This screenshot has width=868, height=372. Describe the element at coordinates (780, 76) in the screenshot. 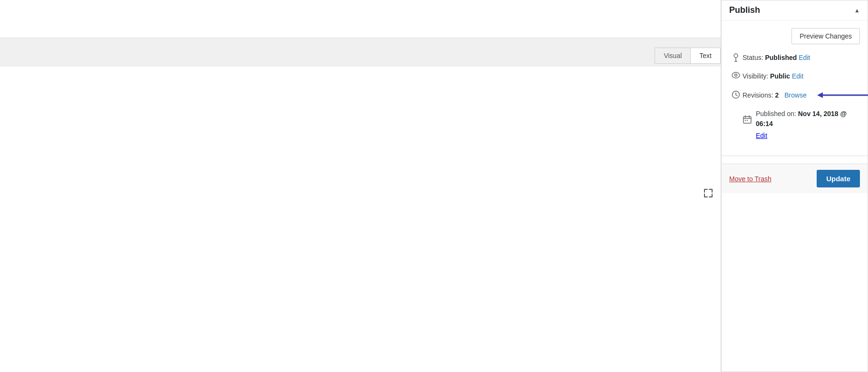

I see `visibility-value: Public` at that location.